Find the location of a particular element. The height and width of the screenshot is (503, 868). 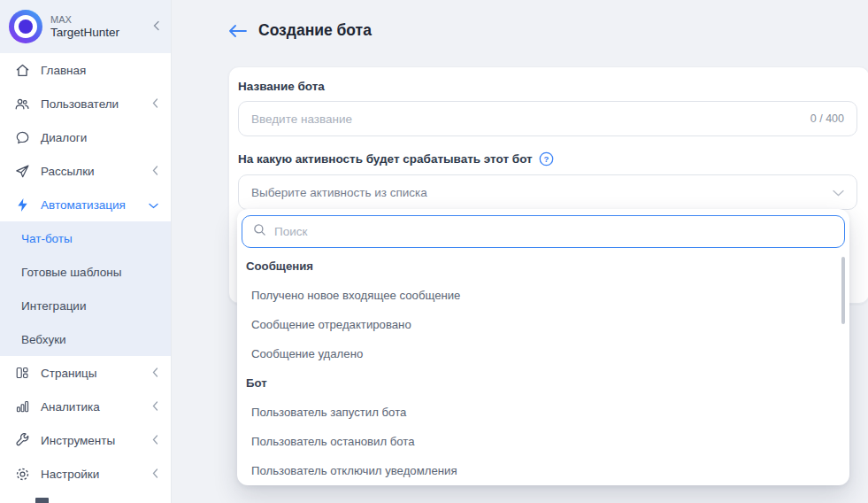

sidebar-subitem-label: Вебхуки is located at coordinates (44, 340).